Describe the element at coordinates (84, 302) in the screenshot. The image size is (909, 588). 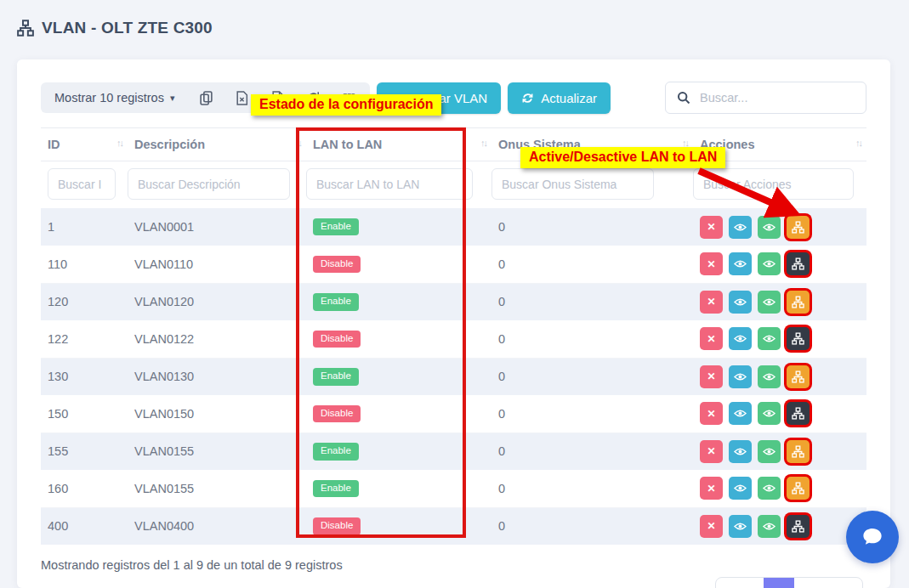
I see `cell-id: 120` at that location.